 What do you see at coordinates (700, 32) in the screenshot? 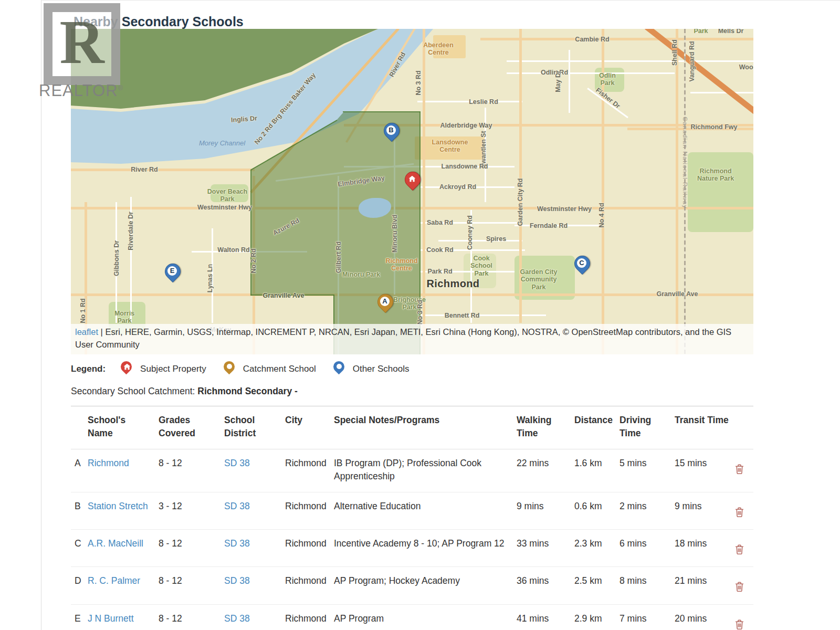
I see `map-label: Park` at bounding box center [700, 32].